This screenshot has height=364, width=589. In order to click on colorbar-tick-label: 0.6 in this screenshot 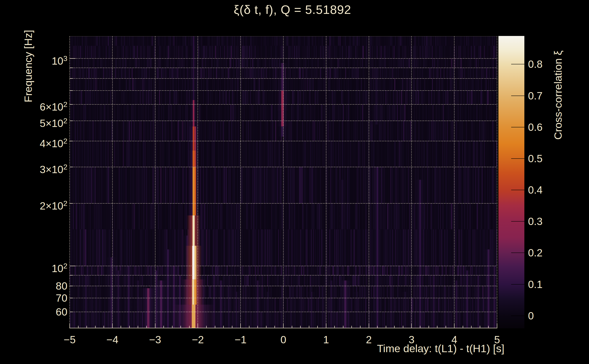, I will do `click(535, 127)`.